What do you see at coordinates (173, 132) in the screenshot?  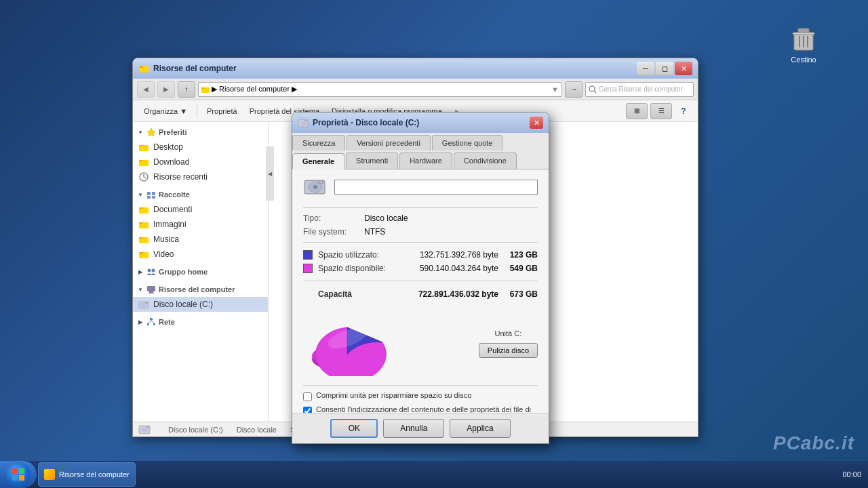 I see `preferiti-label: Preferiti` at bounding box center [173, 132].